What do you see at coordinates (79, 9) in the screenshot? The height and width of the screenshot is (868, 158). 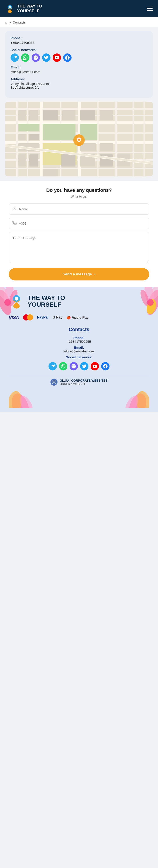 I see `header: THE WAY TO YOURSELF` at bounding box center [79, 9].